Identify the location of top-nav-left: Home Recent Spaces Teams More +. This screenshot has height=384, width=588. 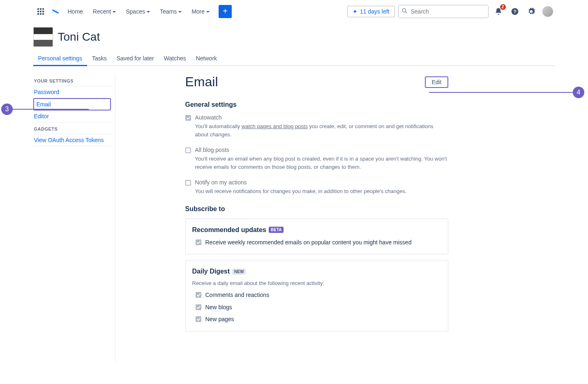
(133, 11).